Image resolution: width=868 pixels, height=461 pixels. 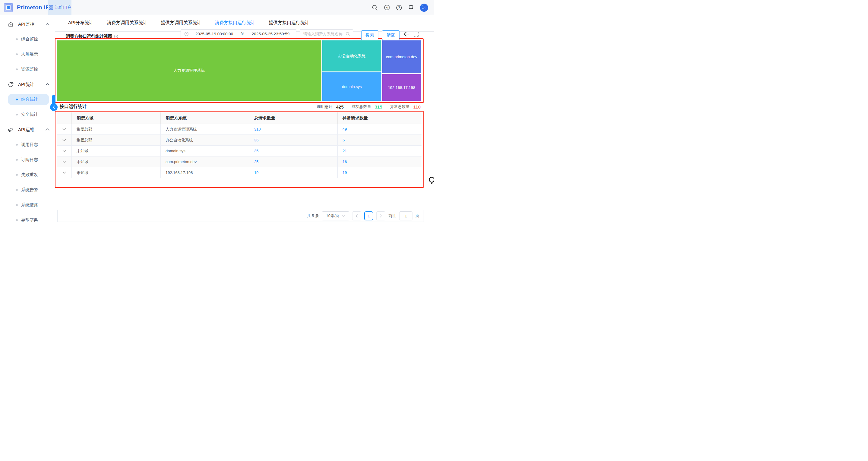 What do you see at coordinates (239, 162) in the screenshot?
I see `table-row: 未知域 com.primeton.dev 25 16` at bounding box center [239, 162].